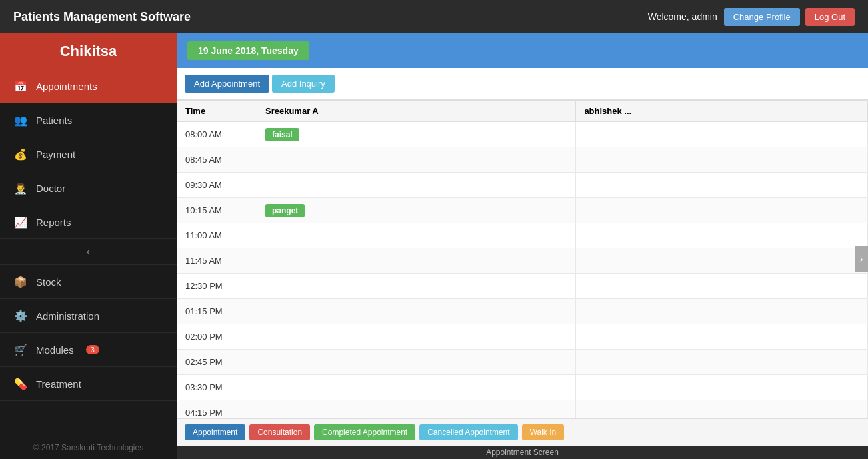  Describe the element at coordinates (523, 211) in the screenshot. I see `table-row: 10:15 AMpanget` at that location.